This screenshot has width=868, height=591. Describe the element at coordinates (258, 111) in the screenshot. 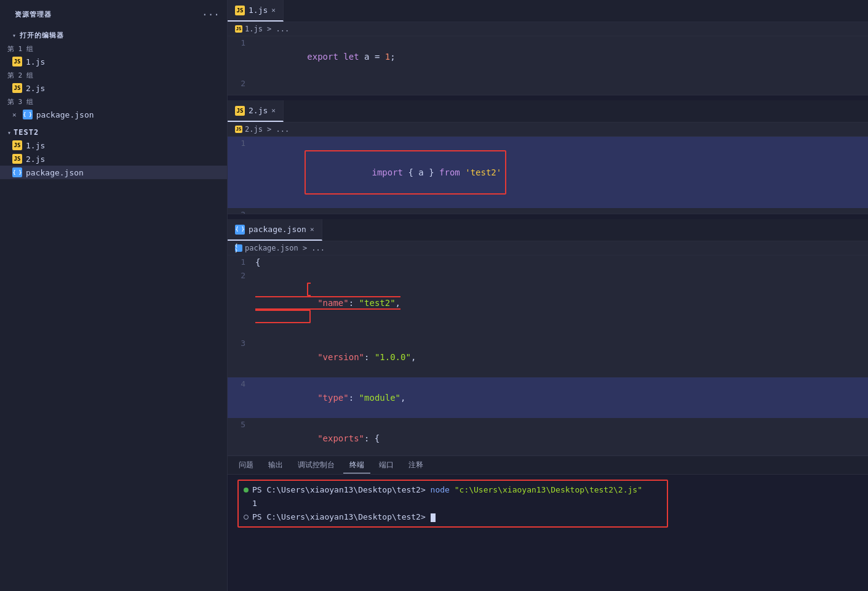

I see `tab-label: 2.js` at that location.